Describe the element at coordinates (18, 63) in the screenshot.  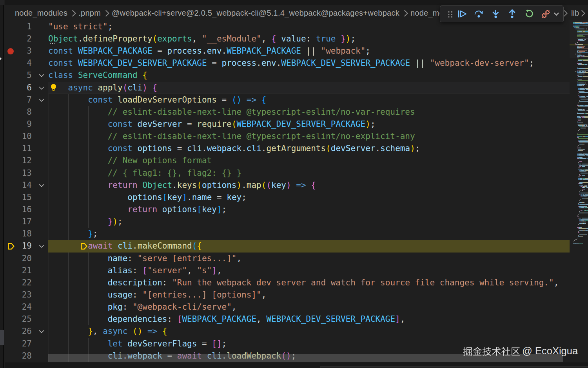
I see `line-number: 4` at that location.